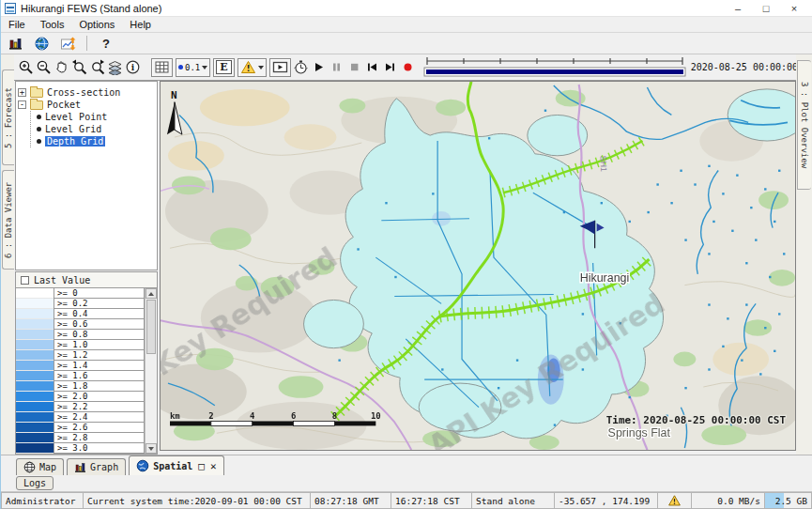 Image resolution: width=812 pixels, height=509 pixels. What do you see at coordinates (30, 468) in the screenshot?
I see `globe-wireframe-icon` at bounding box center [30, 468].